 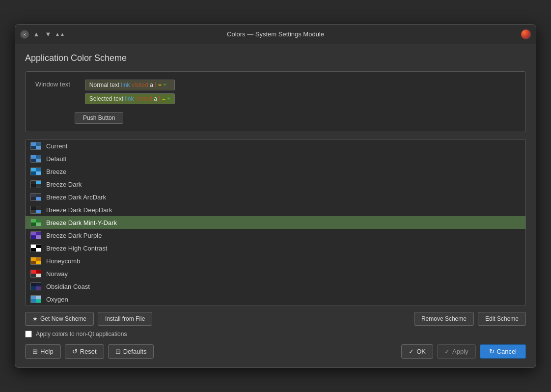 I want to click on get-new-scheme-label: Get New Scheme, so click(x=63, y=319).